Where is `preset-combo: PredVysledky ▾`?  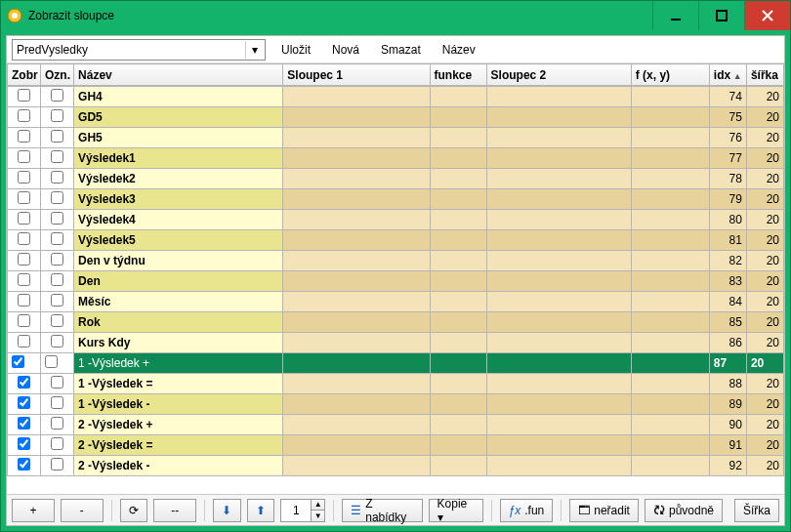
preset-combo: PredVysledky ▾ is located at coordinates (139, 50).